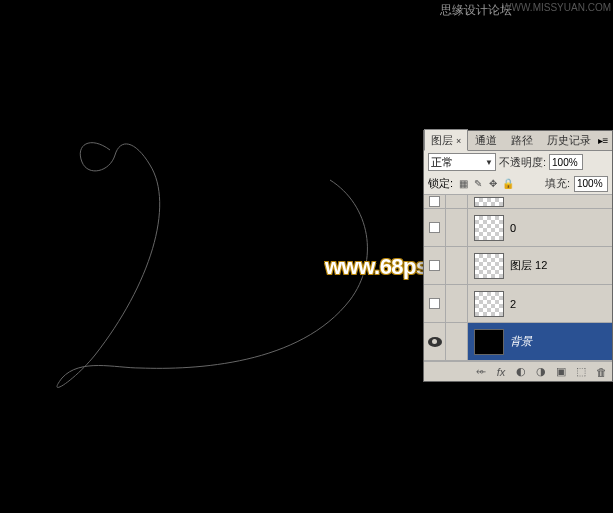 The width and height of the screenshot is (613, 513). What do you see at coordinates (581, 372) in the screenshot?
I see `new-layer-icon: ⬚` at bounding box center [581, 372].